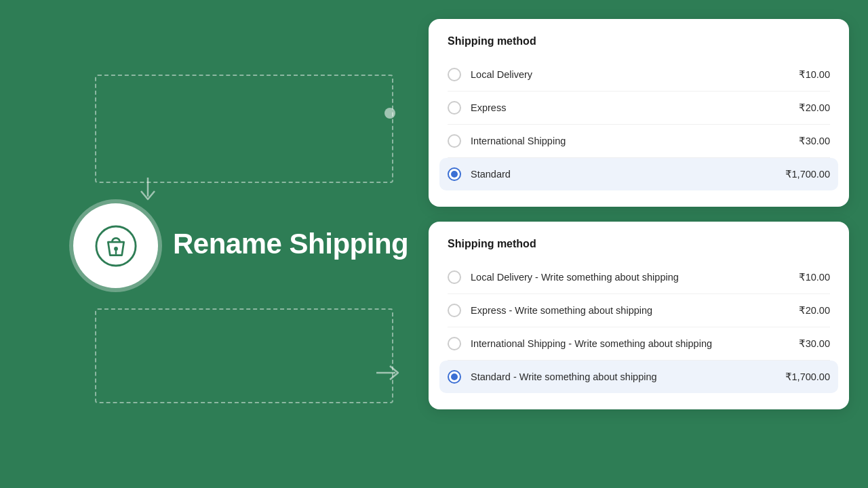 The image size is (868, 488). What do you see at coordinates (639, 244) in the screenshot?
I see `card2-title: Shipping method` at bounding box center [639, 244].